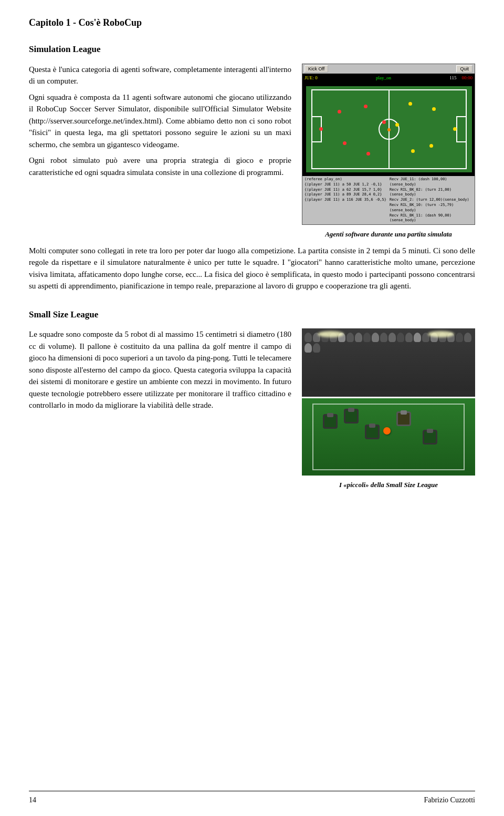 The width and height of the screenshot is (504, 816). Describe the element at coordinates (252, 798) in the screenshot. I see `footer: 14 Fabrizio Cuzzotti` at that location.